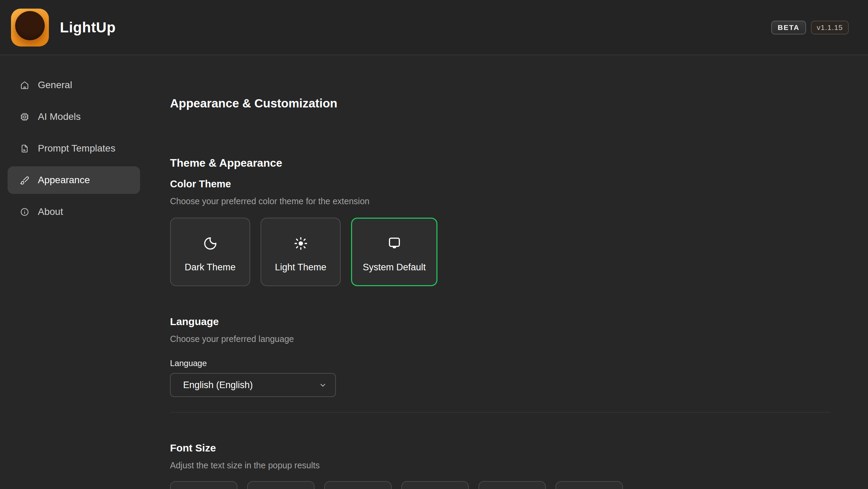 Image resolution: width=868 pixels, height=489 pixels. What do you see at coordinates (253, 385) in the screenshot?
I see `language-select: English (English)` at bounding box center [253, 385].